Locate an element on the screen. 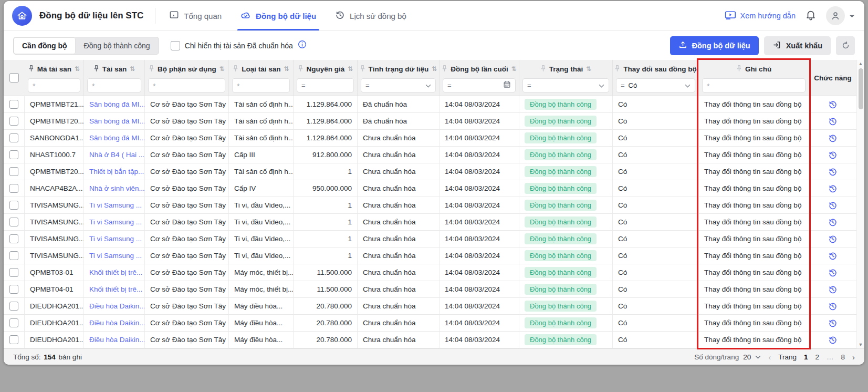 Image resolution: width=868 pixels, height=392 pixels. prev-page-icon: ‹ is located at coordinates (770, 357).